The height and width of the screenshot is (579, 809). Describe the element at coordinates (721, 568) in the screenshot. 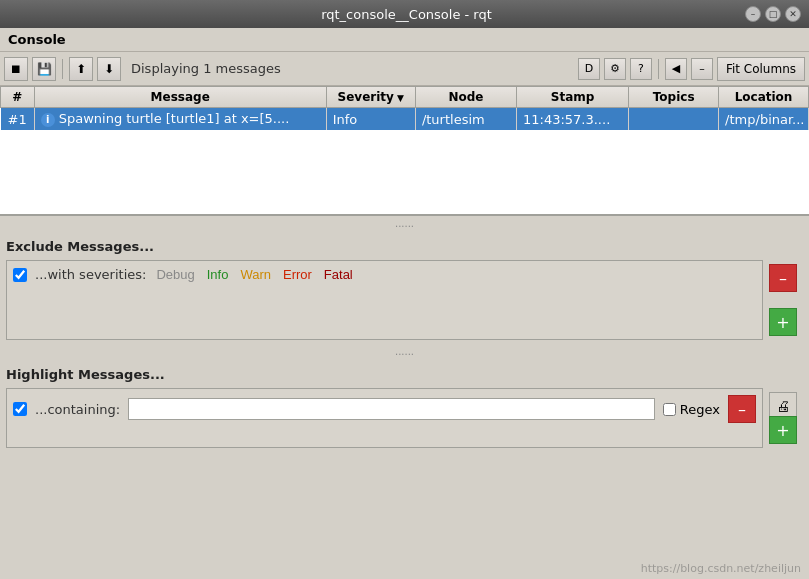

I see `watermark: https://blog.csdn.net/zheiljun` at that location.